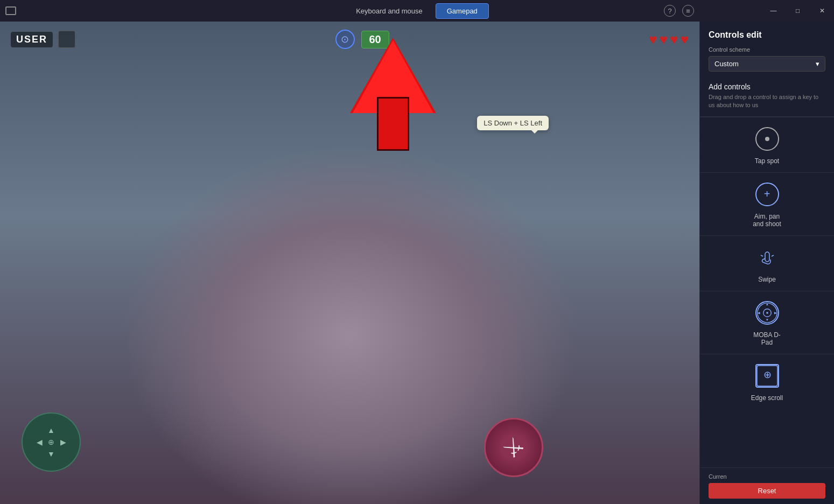 The image size is (834, 504). I want to click on hud-right: ♥ ♥ ♥ ♥, so click(669, 40).